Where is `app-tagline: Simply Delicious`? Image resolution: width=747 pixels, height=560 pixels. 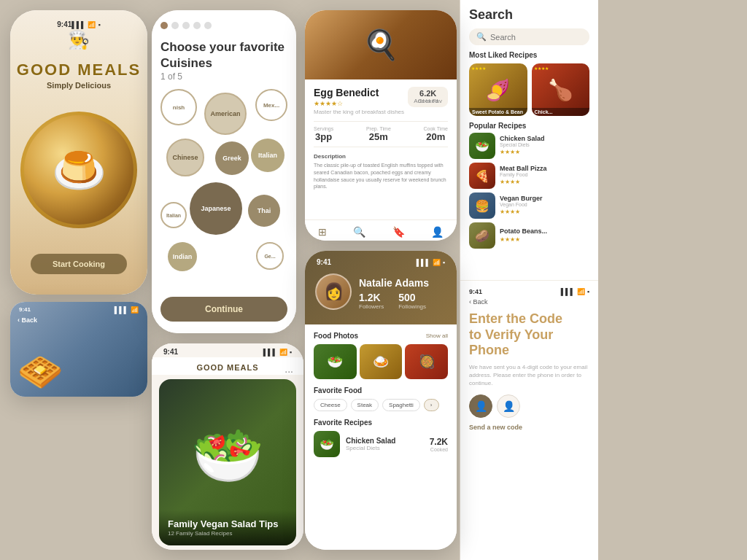
app-tagline: Simply Delicious is located at coordinates (79, 85).